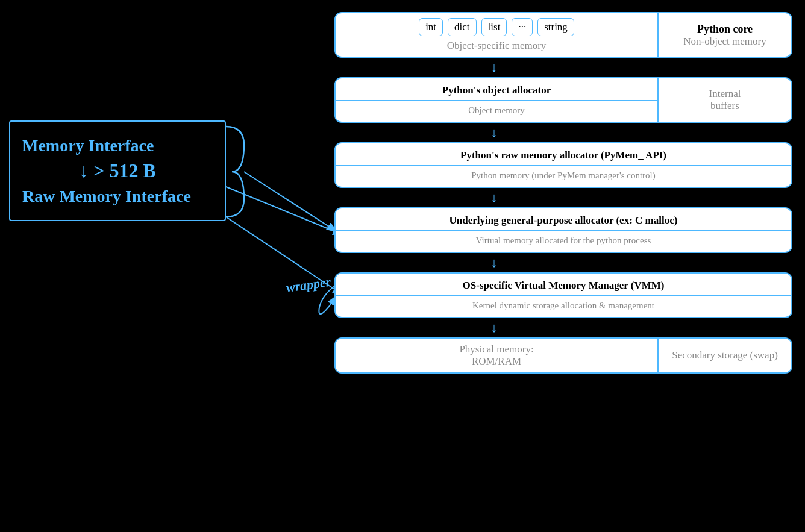  What do you see at coordinates (117, 171) in the screenshot?
I see `size-threshold-label: ↓ > 512 B` at bounding box center [117, 171].